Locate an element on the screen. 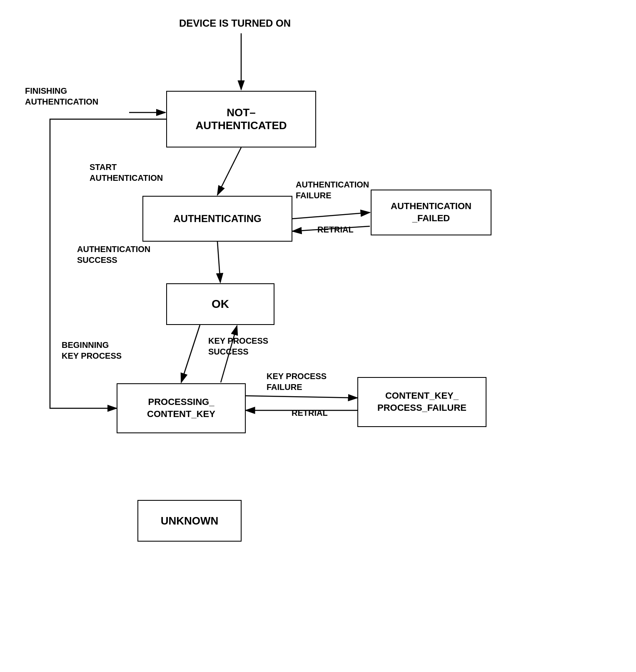 The width and height of the screenshot is (636, 672). label-key-process-failure: KEY PROCESSFAILURE is located at coordinates (297, 382).